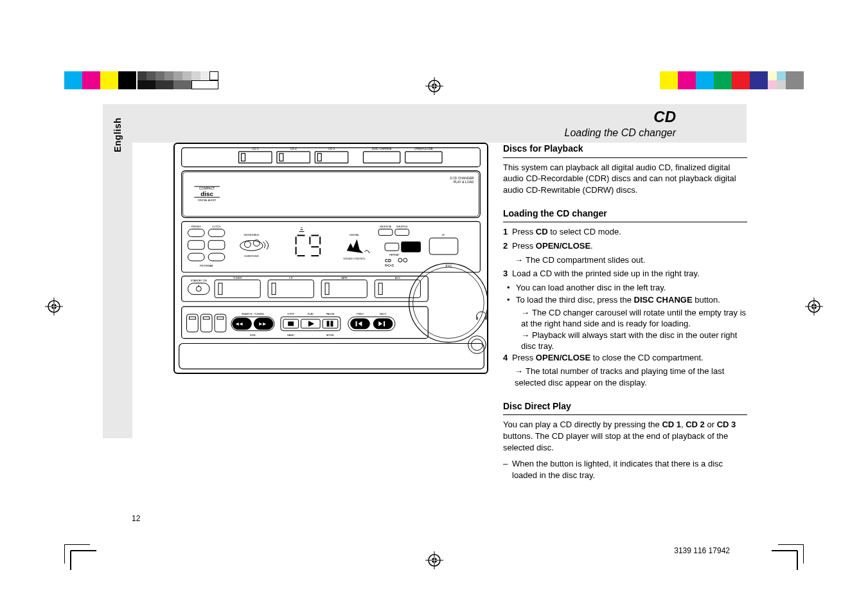 This screenshot has height=613, width=868. What do you see at coordinates (625, 179) in the screenshot?
I see `discs-body: This system can playback all digital aud…` at bounding box center [625, 179].